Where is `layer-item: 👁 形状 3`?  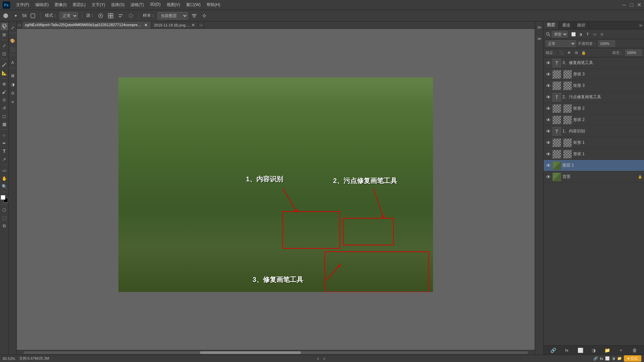 layer-item: 👁 形状 3 is located at coordinates (594, 74).